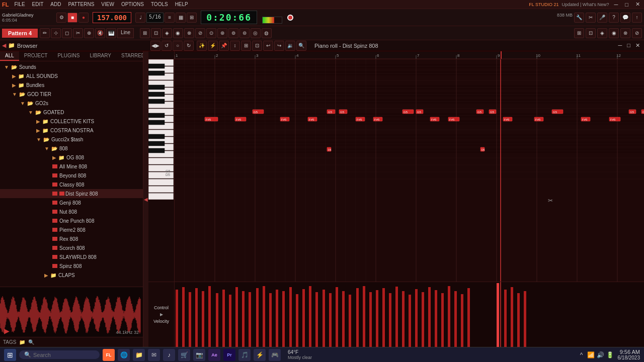 The width and height of the screenshot is (644, 362). What do you see at coordinates (222, 33) in the screenshot?
I see `snap-icon8: ⊛` at bounding box center [222, 33].